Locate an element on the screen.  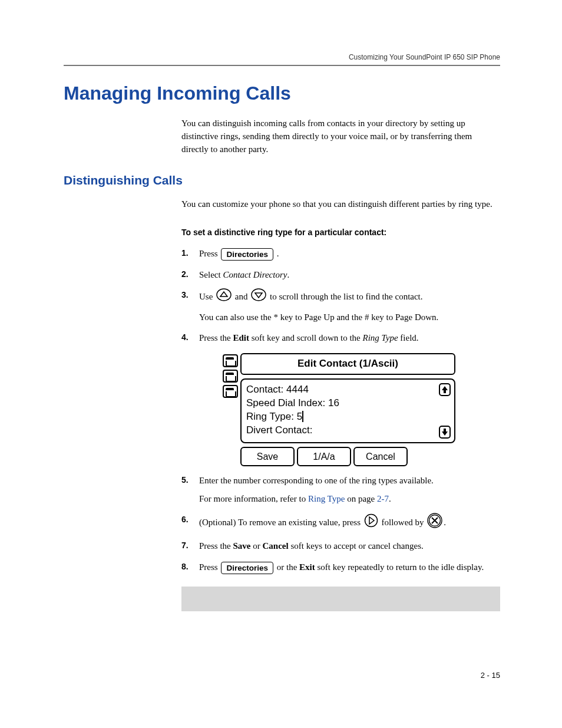
scroll-up-icon is located at coordinates (445, 390).